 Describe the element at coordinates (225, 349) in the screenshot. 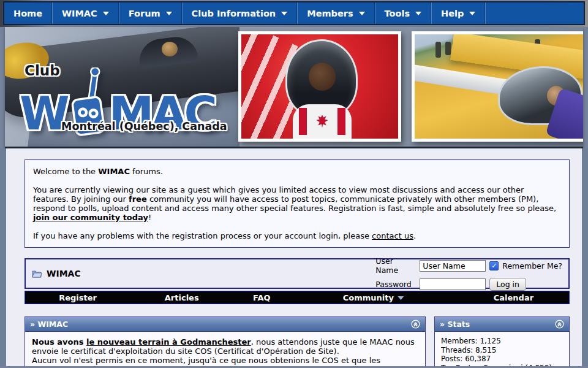

I see `panel-wimac-body: Nous avons le nouveau terrain à Godmanch…` at that location.